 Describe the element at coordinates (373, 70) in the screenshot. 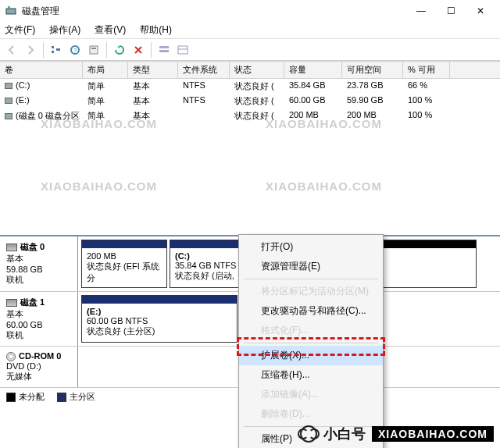

I see `col-free: 可用空间` at that location.